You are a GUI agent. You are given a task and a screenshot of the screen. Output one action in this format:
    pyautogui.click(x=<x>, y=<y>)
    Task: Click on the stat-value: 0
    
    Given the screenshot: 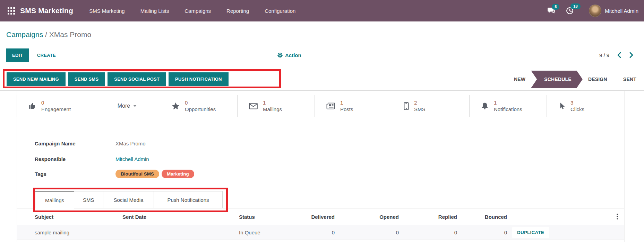 What is the action you would take?
    pyautogui.click(x=56, y=103)
    